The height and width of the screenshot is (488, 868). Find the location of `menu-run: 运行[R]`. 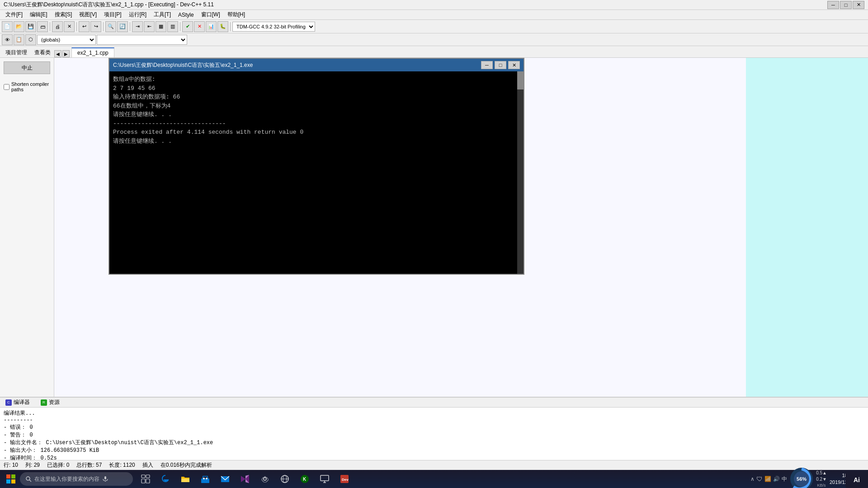

menu-run: 运行[R] is located at coordinates (137, 14).